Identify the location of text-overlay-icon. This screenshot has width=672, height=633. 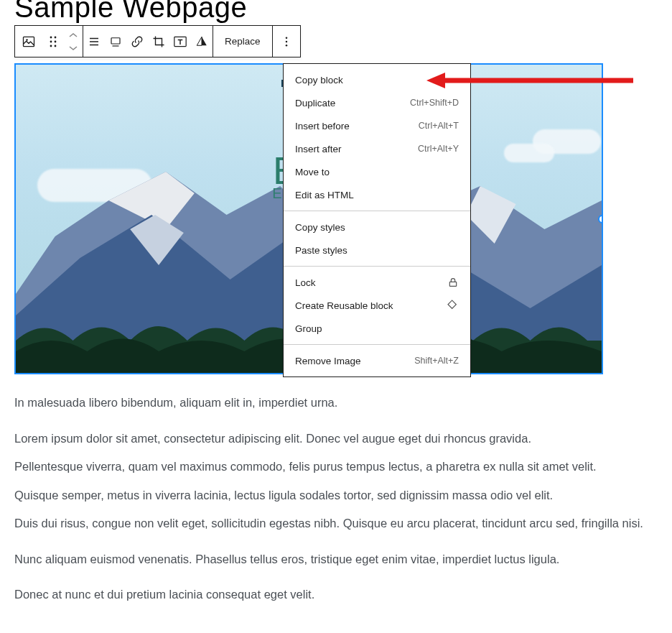
(180, 42).